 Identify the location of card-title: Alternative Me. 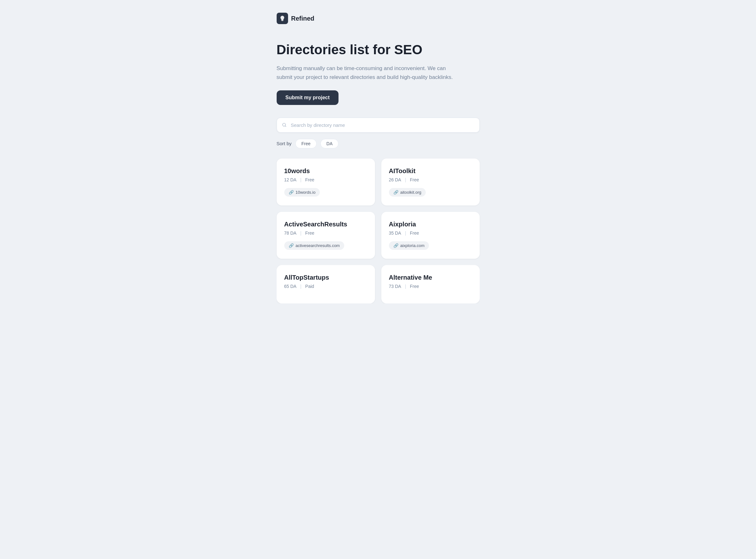
(431, 277).